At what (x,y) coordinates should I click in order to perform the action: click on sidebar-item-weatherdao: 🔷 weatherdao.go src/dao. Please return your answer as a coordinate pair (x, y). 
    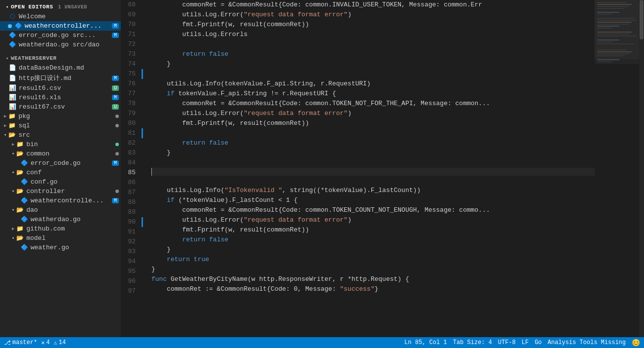
    Looking at the image, I should click on (60, 44).